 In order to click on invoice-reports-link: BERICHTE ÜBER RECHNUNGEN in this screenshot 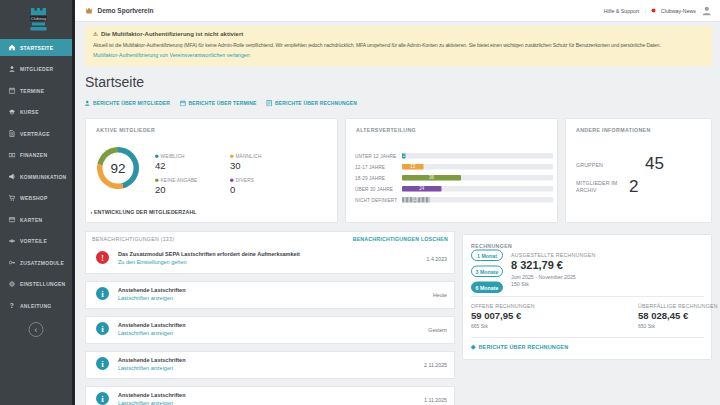, I will do `click(520, 347)`.